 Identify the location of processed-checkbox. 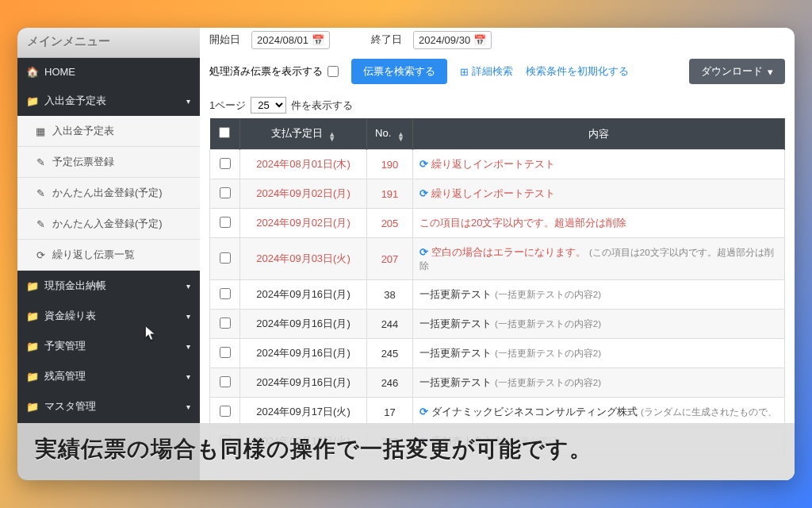
(333, 71).